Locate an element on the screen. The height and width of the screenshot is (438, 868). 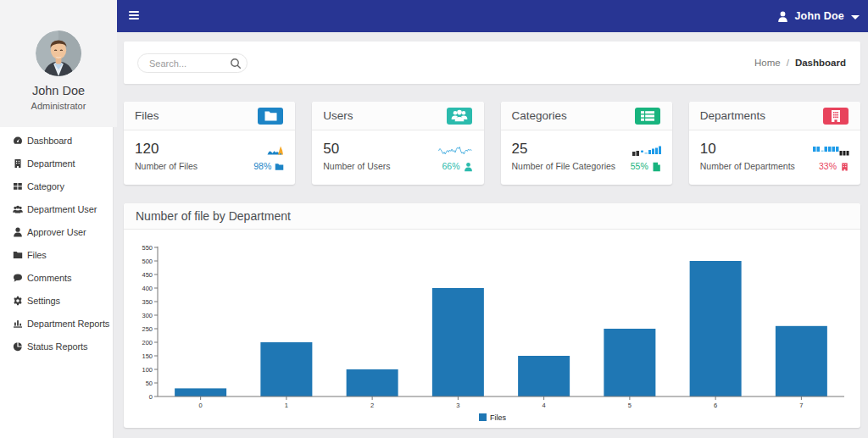
stat-card-files: Files120Number of Files98% is located at coordinates (209, 143).